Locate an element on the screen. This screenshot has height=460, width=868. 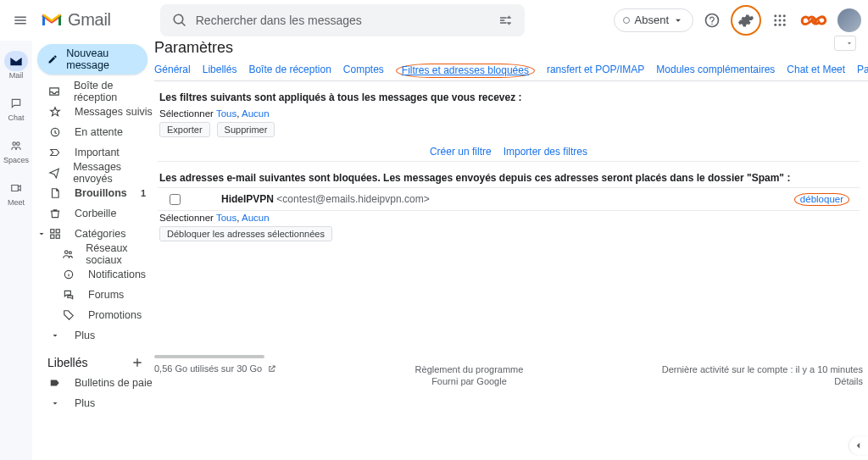
tab-accounts: Comptes is located at coordinates (364, 71).